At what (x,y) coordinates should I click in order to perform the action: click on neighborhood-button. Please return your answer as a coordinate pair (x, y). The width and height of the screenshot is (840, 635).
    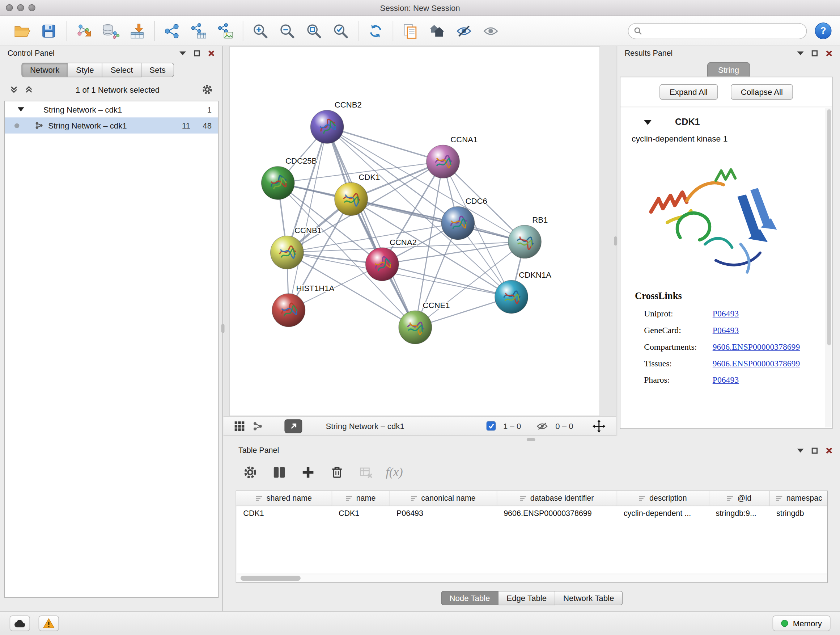
    Looking at the image, I should click on (437, 31).